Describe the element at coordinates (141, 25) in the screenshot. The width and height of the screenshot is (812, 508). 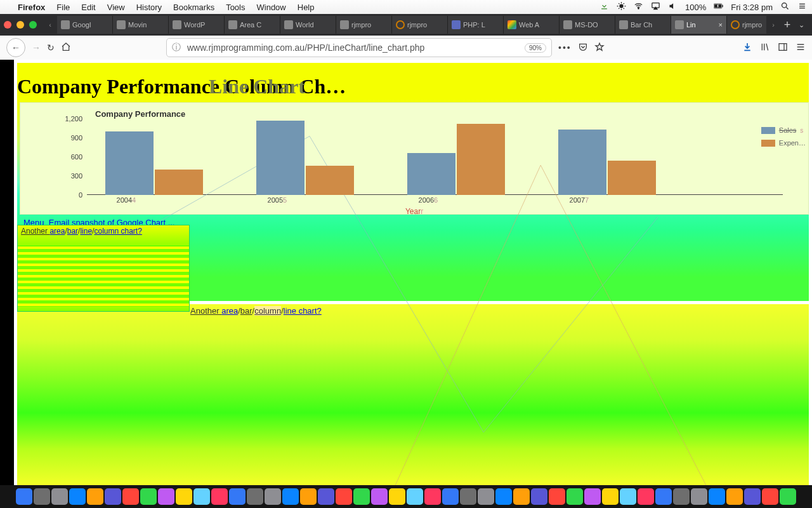
I see `tab-1: Movin` at that location.